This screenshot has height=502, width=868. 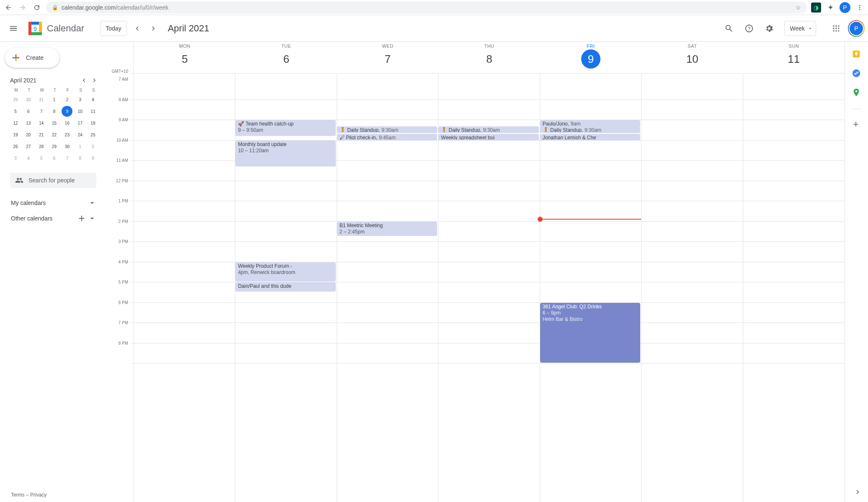 What do you see at coordinates (794, 58) in the screenshot?
I see `day-header: SUN11` at bounding box center [794, 58].